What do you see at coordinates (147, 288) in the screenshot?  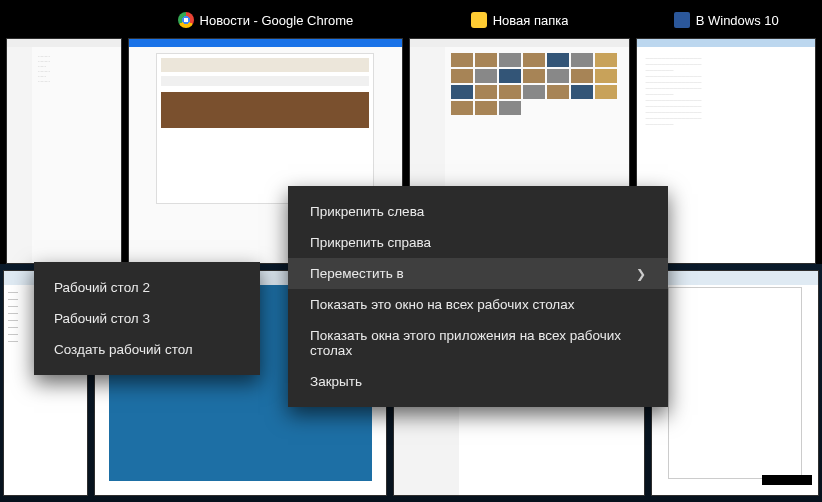 I see `sub-desktop-2: Рабочий стол 2` at bounding box center [147, 288].